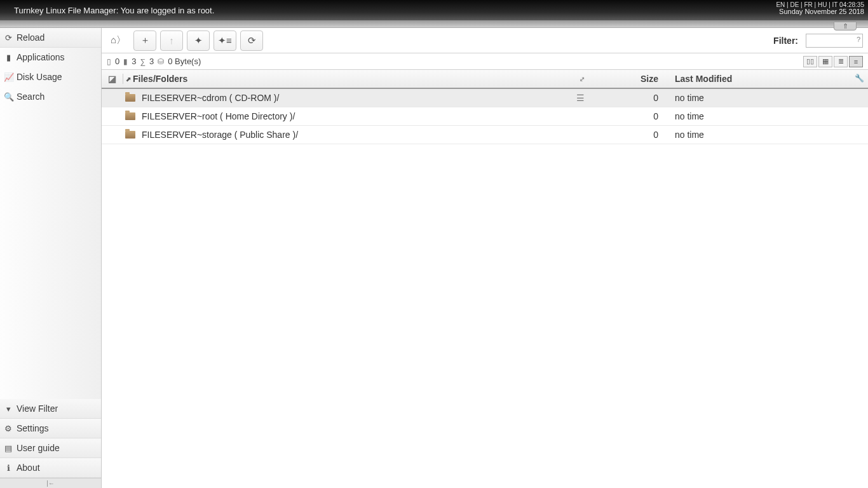  Describe the element at coordinates (833, 62) in the screenshot. I see `view-mode-buttons: ▯▯ ▦ ≣ ≡` at that location.